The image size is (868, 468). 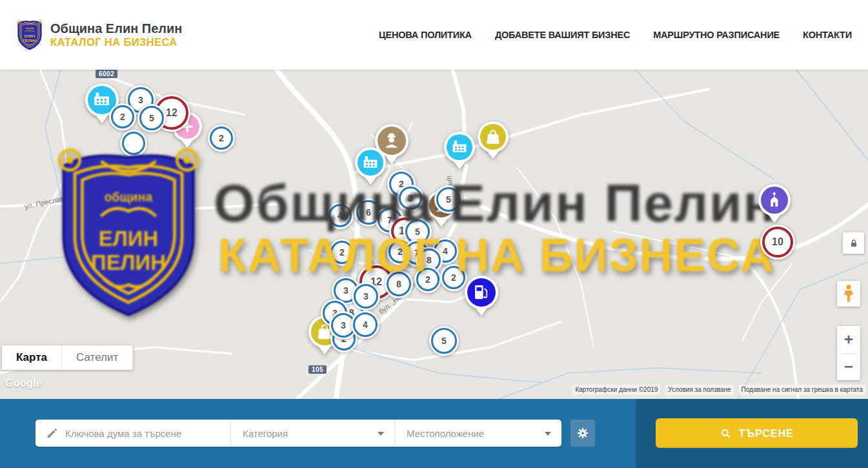 I want to click on worker-icon, so click(x=392, y=141).